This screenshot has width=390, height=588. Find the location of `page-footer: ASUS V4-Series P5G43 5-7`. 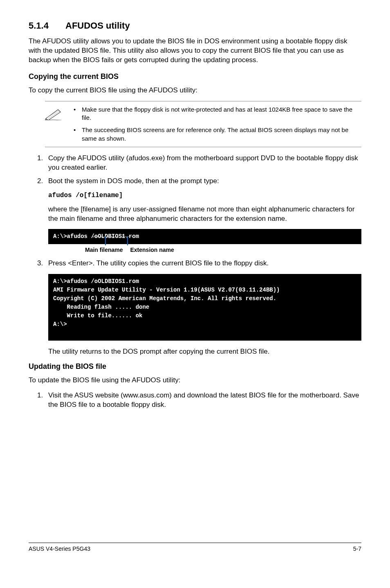

page-footer: ASUS V4-Series P5G43 5-7 is located at coordinates (195, 547).